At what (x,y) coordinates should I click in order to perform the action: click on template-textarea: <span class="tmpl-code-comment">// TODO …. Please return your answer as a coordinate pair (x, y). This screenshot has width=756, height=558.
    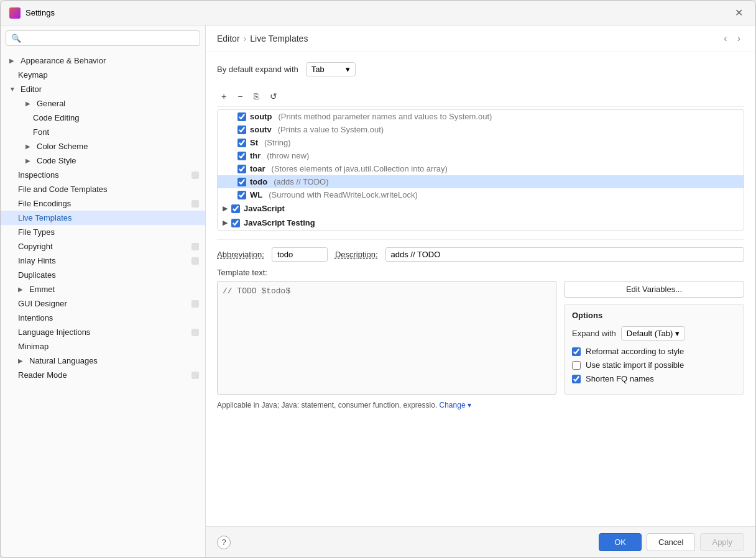
    Looking at the image, I should click on (387, 338).